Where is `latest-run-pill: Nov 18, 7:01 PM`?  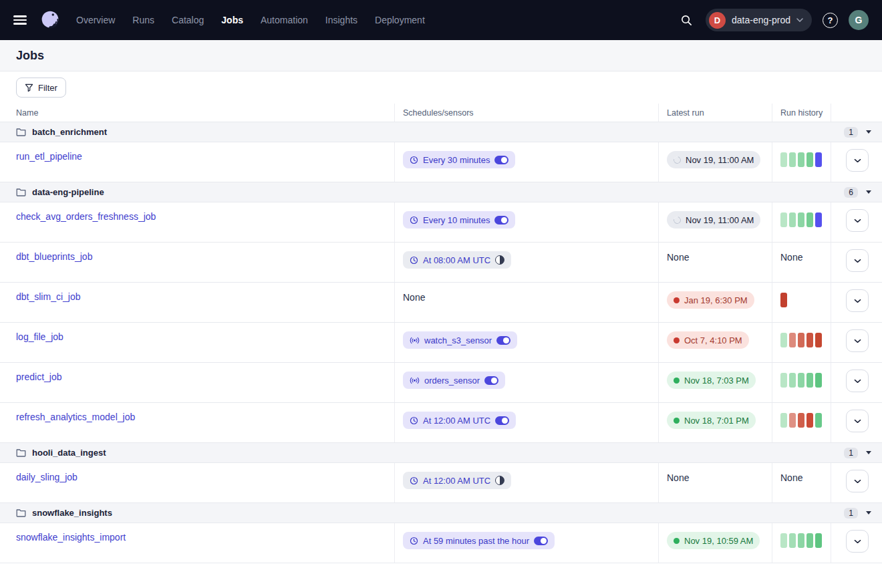 latest-run-pill: Nov 18, 7:01 PM is located at coordinates (711, 420).